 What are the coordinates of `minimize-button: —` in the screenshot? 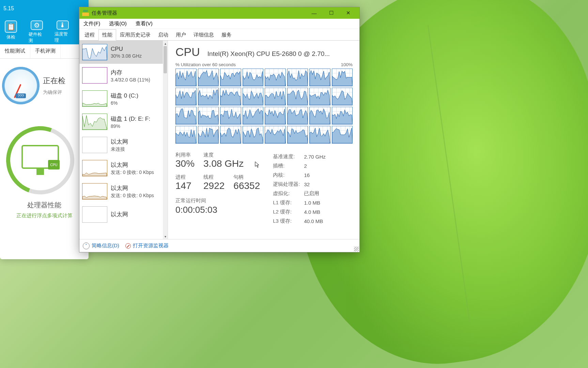 It's located at (314, 13).